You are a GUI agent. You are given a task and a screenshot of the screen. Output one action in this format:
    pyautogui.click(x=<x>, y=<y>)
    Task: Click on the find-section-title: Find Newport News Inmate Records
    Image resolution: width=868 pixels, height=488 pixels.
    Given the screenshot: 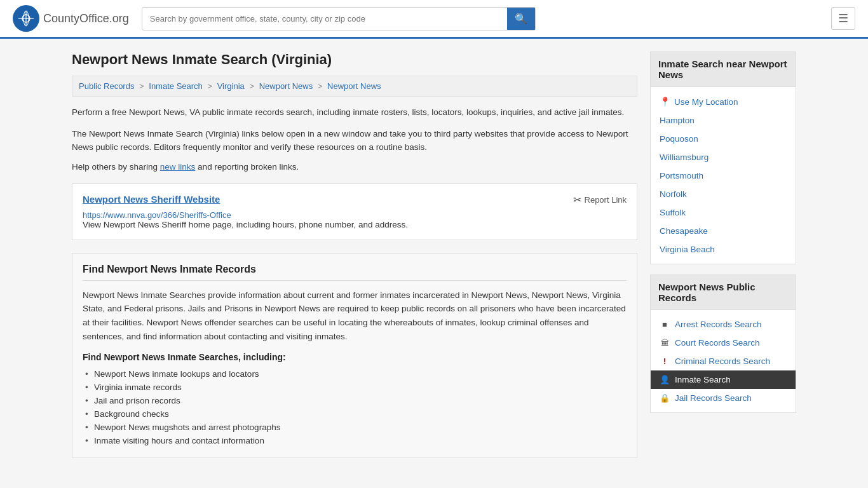 What is the action you would take?
    pyautogui.click(x=355, y=272)
    